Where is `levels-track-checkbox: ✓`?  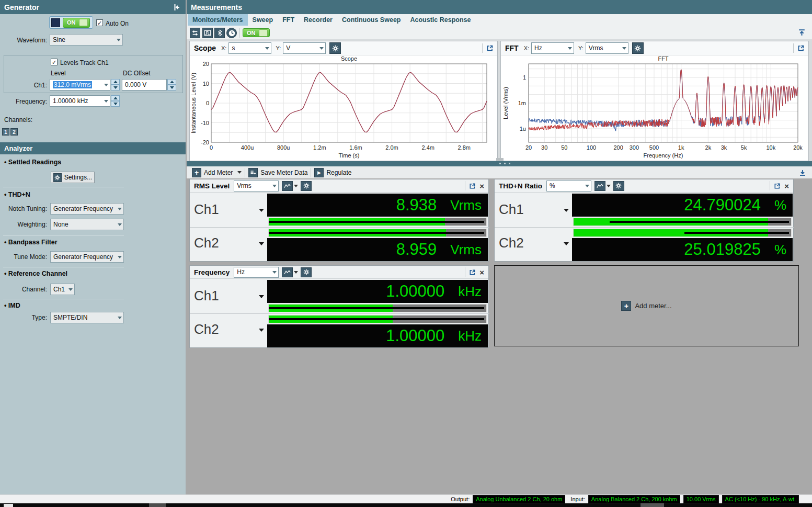 levels-track-checkbox: ✓ is located at coordinates (54, 62).